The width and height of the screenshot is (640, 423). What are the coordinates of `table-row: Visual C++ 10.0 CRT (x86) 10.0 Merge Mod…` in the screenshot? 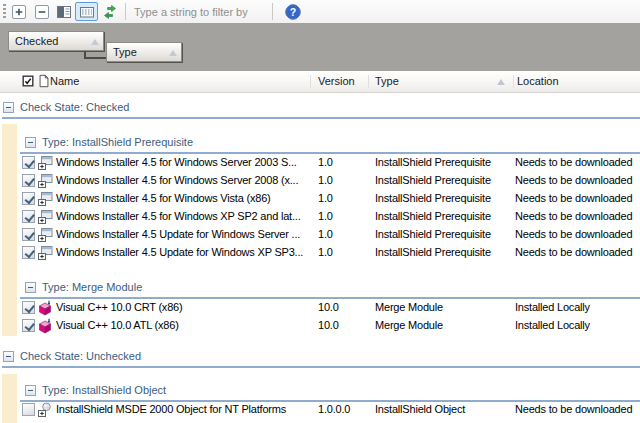 It's located at (320, 308).